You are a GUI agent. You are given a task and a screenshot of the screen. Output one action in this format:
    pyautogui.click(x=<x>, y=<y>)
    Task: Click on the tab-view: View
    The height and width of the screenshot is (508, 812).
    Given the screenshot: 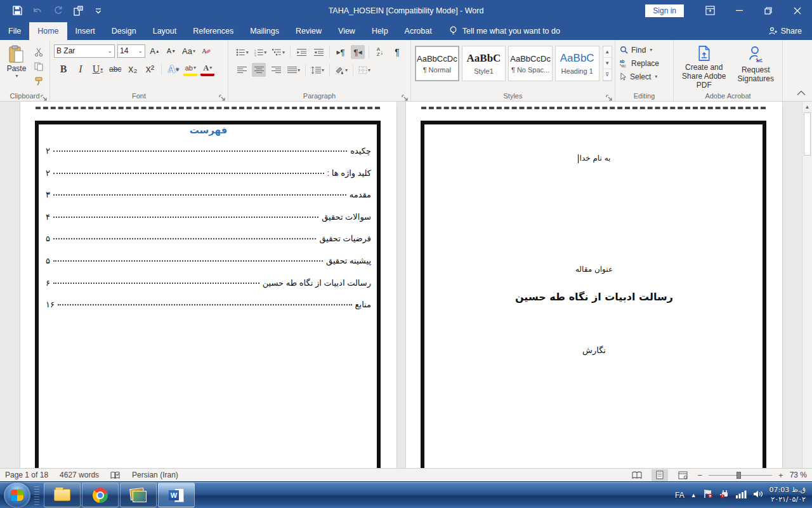 What is the action you would take?
    pyautogui.click(x=346, y=31)
    